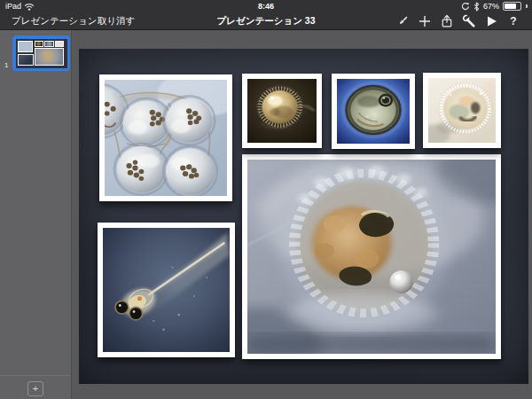 This screenshot has height=399, width=532. What do you see at coordinates (41, 53) in the screenshot?
I see `slide-thumbnail-selected` at bounding box center [41, 53].